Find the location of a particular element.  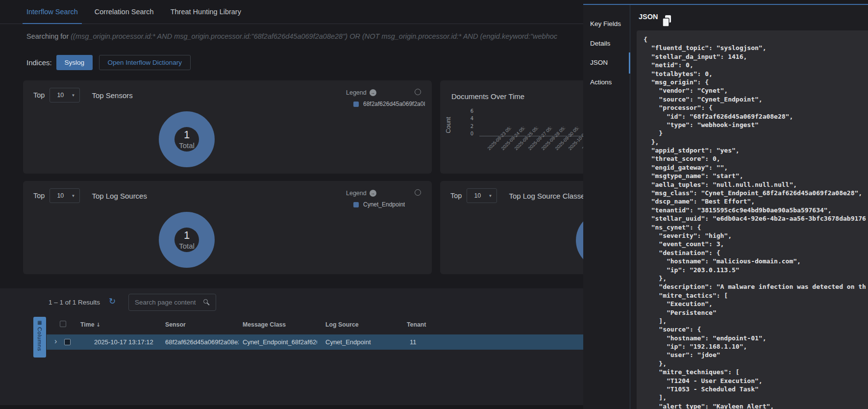

indices-label: Indices: is located at coordinates (39, 63).